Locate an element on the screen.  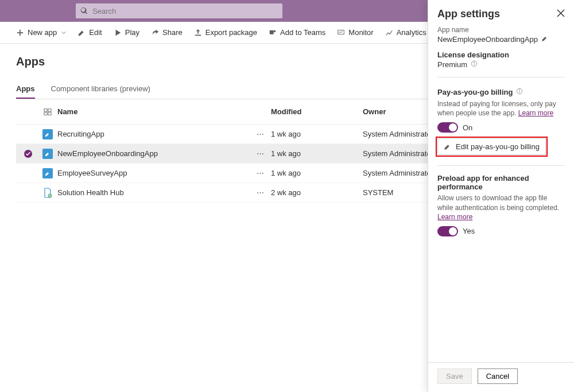
edit-app-name-button is located at coordinates (545, 39).